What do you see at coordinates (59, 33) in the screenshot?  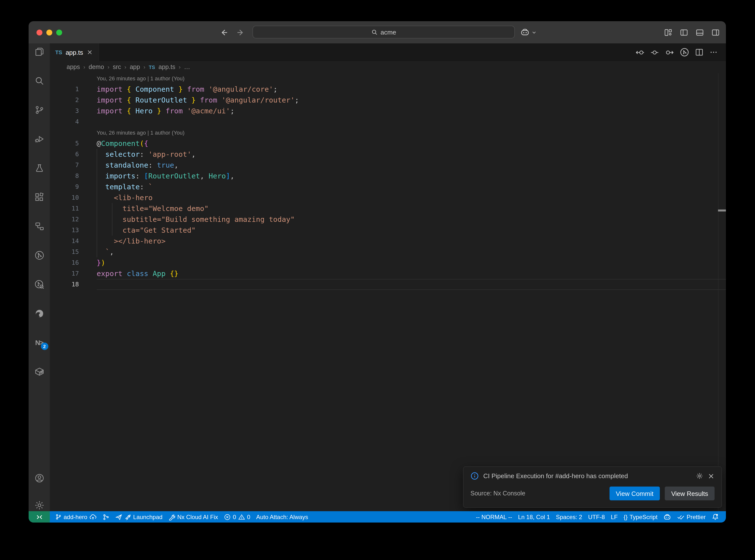 I see `zoom-window-button` at bounding box center [59, 33].